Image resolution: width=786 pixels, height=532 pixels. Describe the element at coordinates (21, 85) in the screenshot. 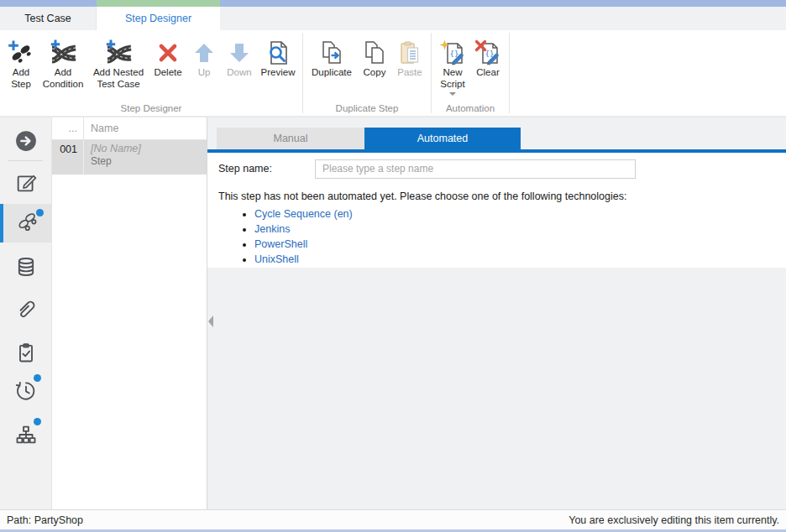

I see `add-step-label-2: Step` at that location.